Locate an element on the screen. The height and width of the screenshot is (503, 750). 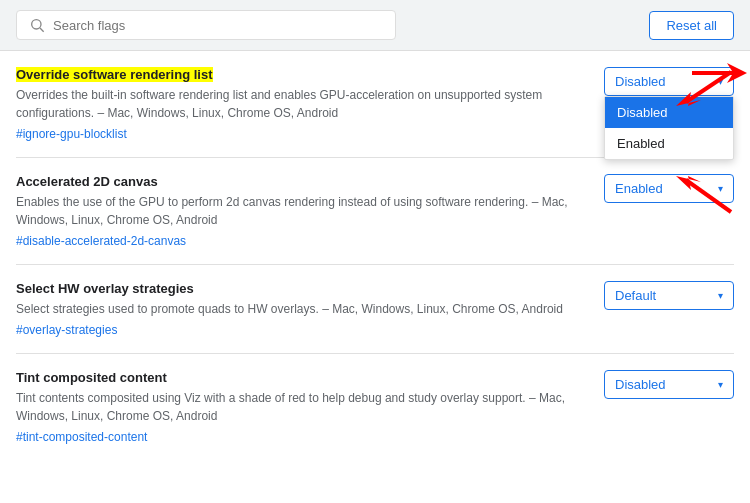
dropdown-value: Default is located at coordinates (636, 296).